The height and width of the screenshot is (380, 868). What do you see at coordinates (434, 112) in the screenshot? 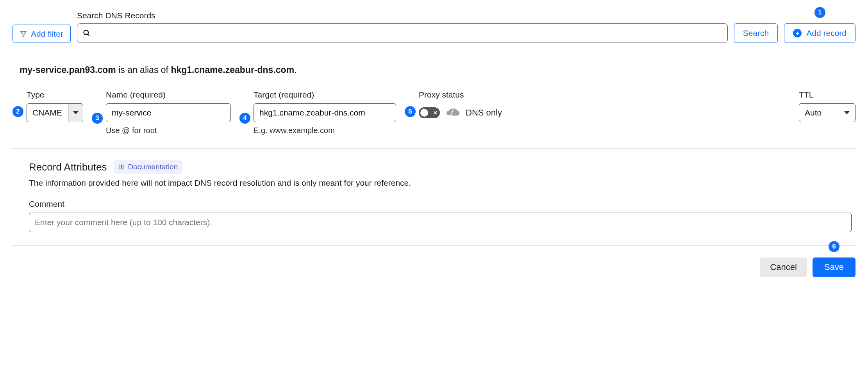
I see `record-form-row: 2 Type CNAME 3 Name (required) Use @ for…` at bounding box center [434, 112].